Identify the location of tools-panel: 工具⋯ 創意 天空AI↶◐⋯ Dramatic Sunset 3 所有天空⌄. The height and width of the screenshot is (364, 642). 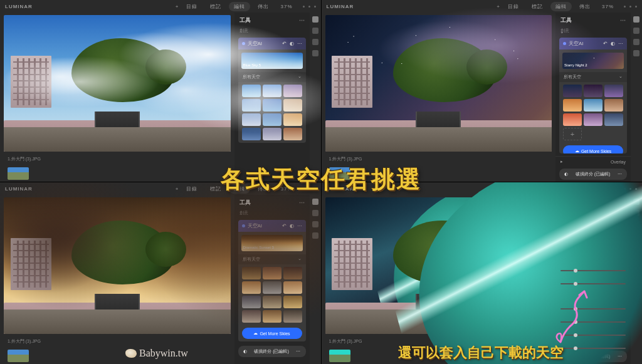
(272, 279).